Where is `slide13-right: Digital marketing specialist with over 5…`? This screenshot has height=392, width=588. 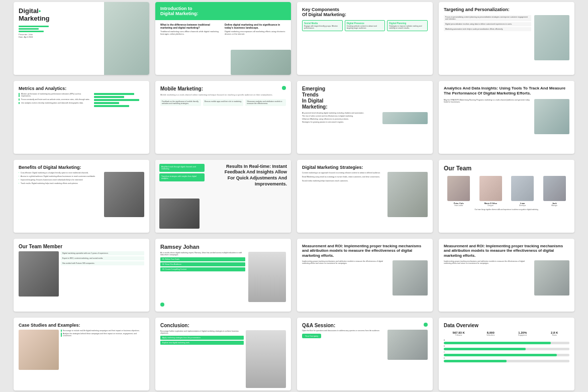
slide13-right: Digital marketing specialist with over 5… is located at coordinates (103, 274).